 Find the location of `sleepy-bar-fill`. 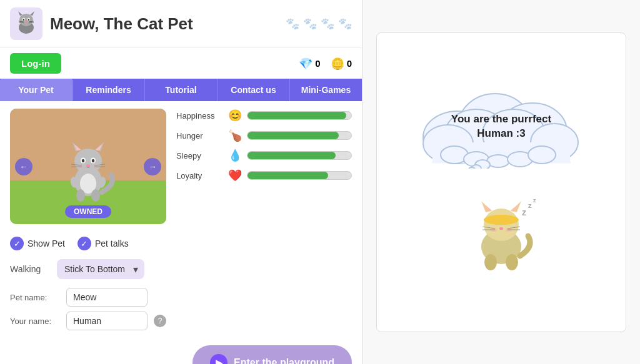

sleepy-bar-fill is located at coordinates (291, 155).